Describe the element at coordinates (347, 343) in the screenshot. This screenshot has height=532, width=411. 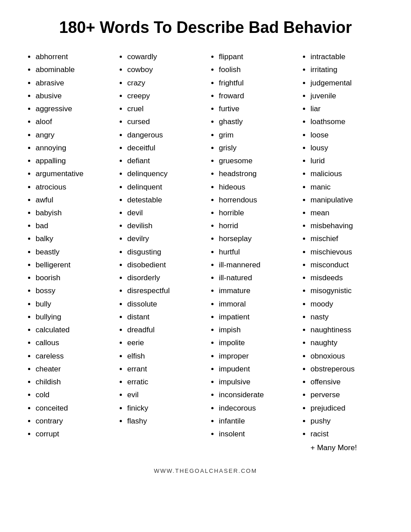
I see `list-item: naughty` at that location.